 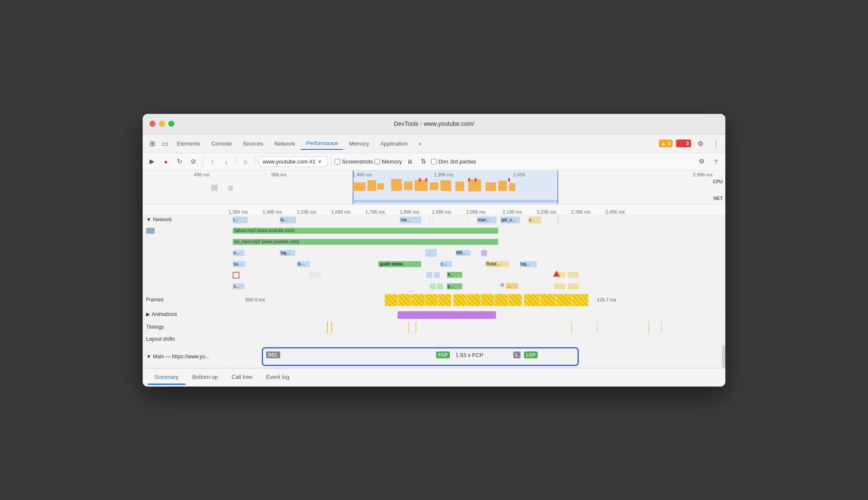 What do you see at coordinates (573, 286) in the screenshot?
I see `bar-yellow4` at bounding box center [573, 286].